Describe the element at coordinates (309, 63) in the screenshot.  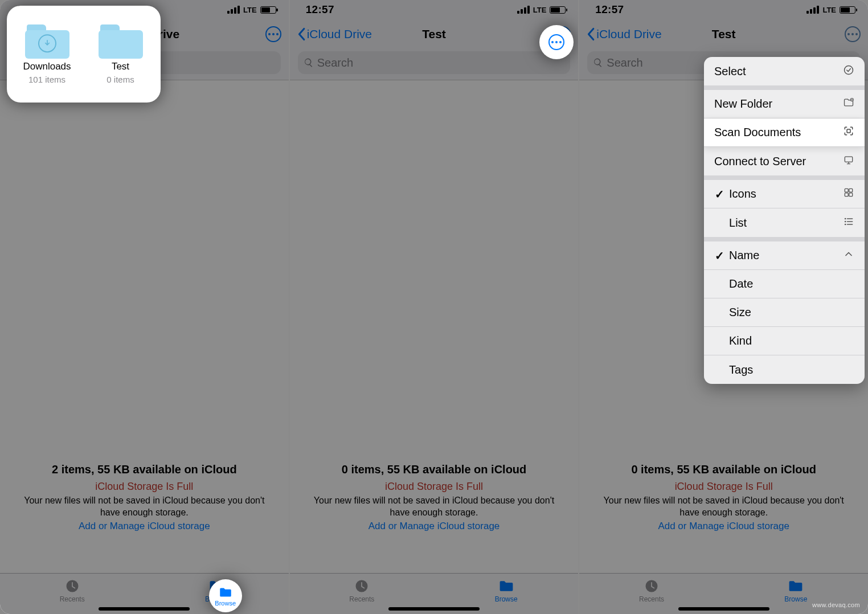
I see `search-icon` at that location.